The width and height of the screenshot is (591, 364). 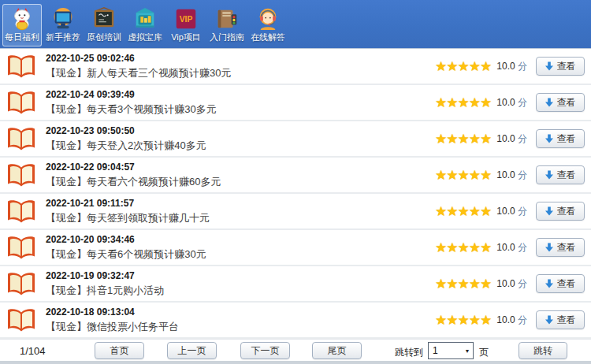 I want to click on vip-badge-icon: VIP, so click(x=186, y=19).